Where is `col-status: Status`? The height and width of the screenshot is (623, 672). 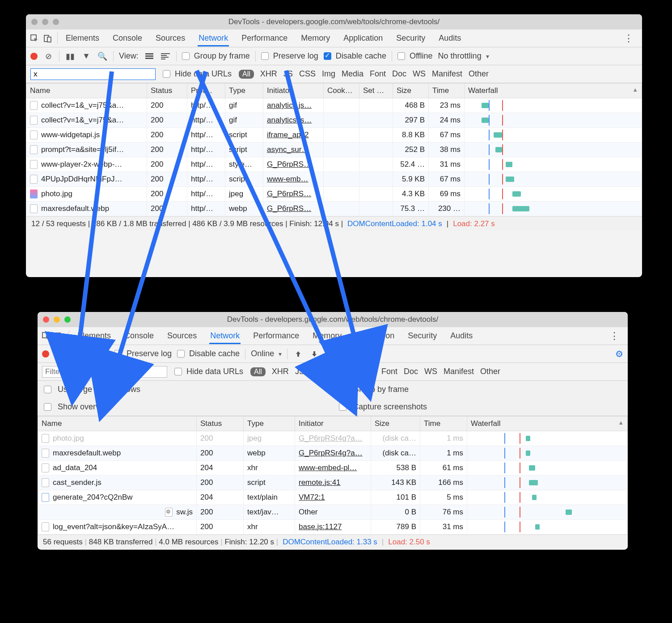
col-status: Status is located at coordinates (220, 424).